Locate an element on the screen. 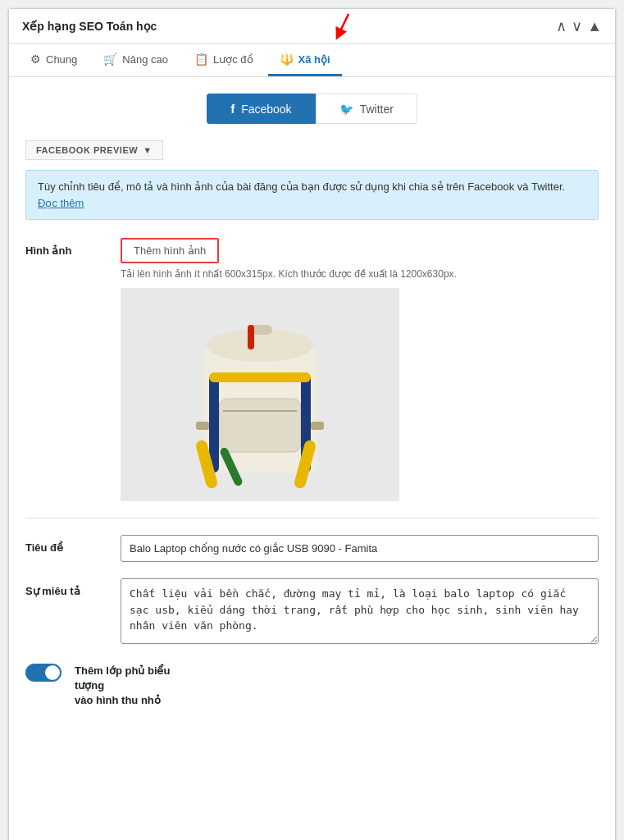 The image size is (624, 840). title-bar: Xếp hạng SEO Toán học ∧ ∨ ▲ is located at coordinates (312, 26).